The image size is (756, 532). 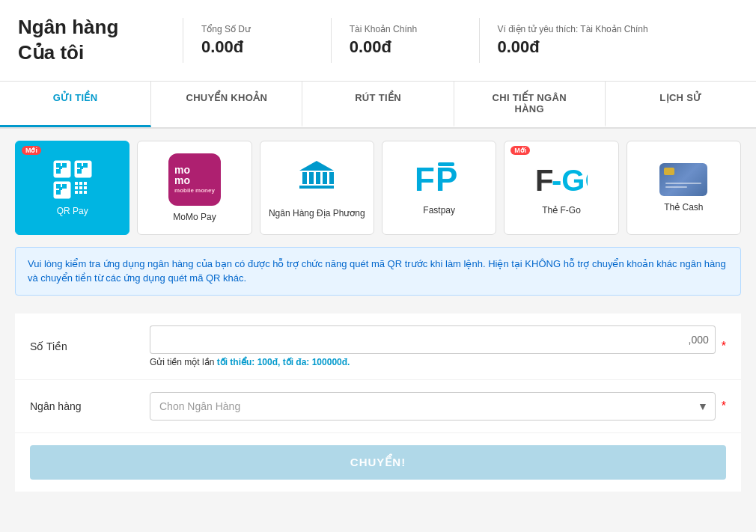 I want to click on payment-card-qr: Mới, so click(x=72, y=188).